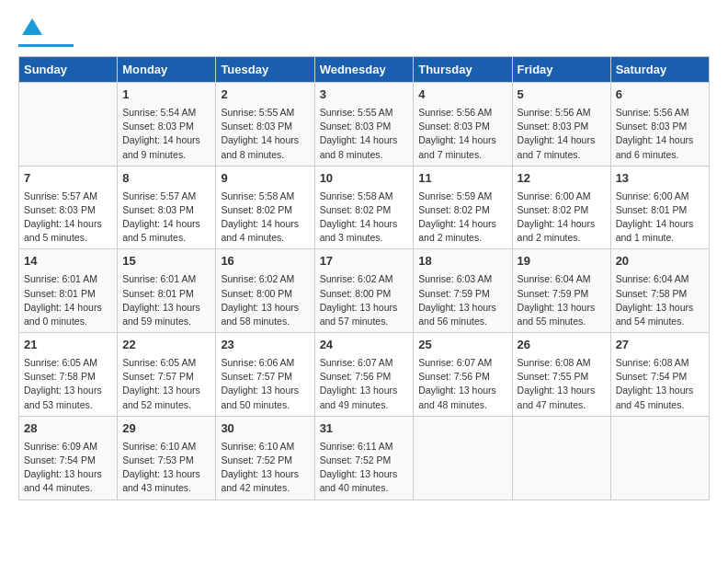  What do you see at coordinates (68, 261) in the screenshot?
I see `day-number: 14` at bounding box center [68, 261].